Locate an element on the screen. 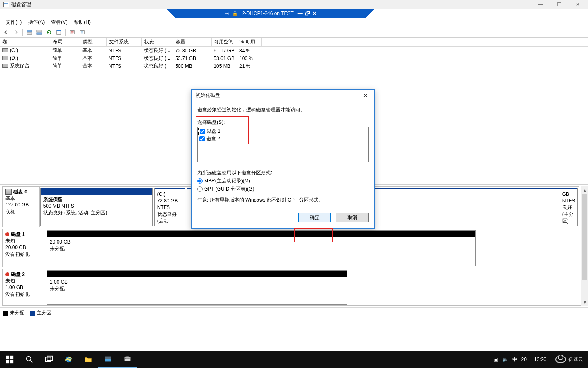 This screenshot has width=588, height=368. lock-icon: 🔒 is located at coordinates (235, 13).